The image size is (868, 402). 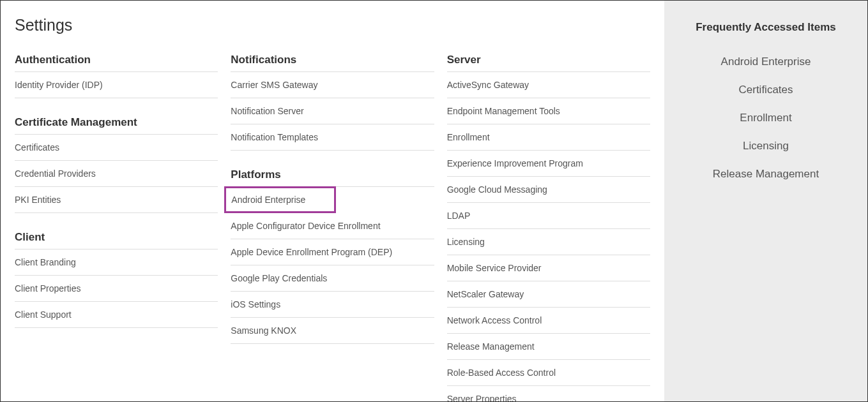 What do you see at coordinates (332, 305) in the screenshot?
I see `item-ios-settings: iOS Settings` at bounding box center [332, 305].